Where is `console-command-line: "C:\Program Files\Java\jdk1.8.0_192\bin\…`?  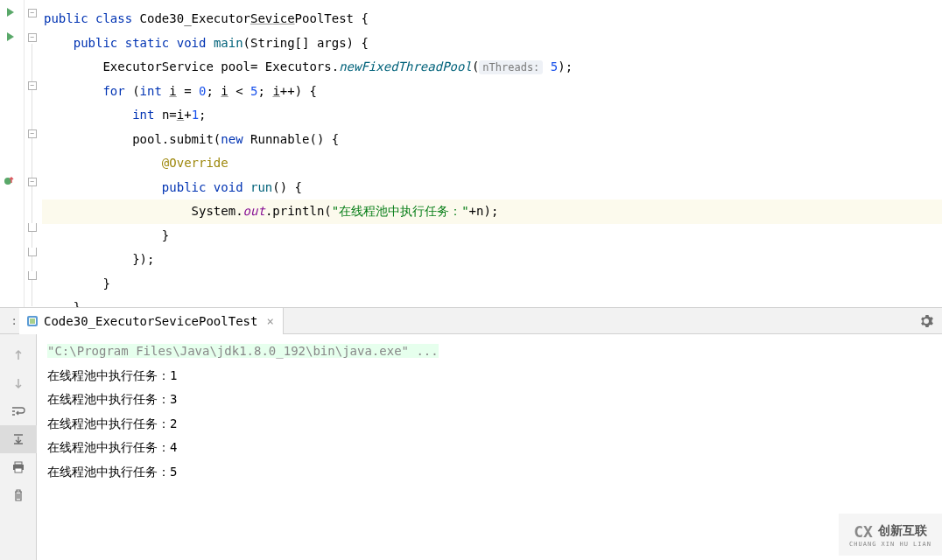 console-command-line: "C:\Program Files\Java\jdk1.8.0_192\bin\… is located at coordinates (489, 352).